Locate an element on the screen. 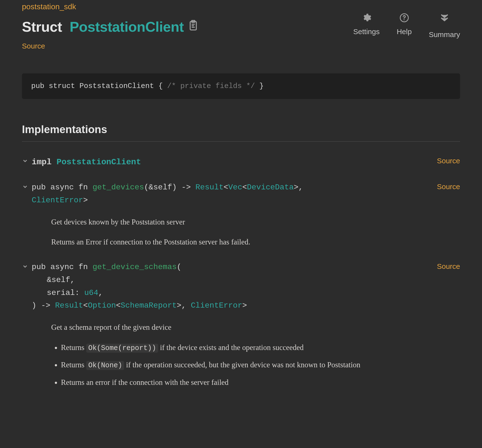  type-devicedata: DeviceData is located at coordinates (270, 187).